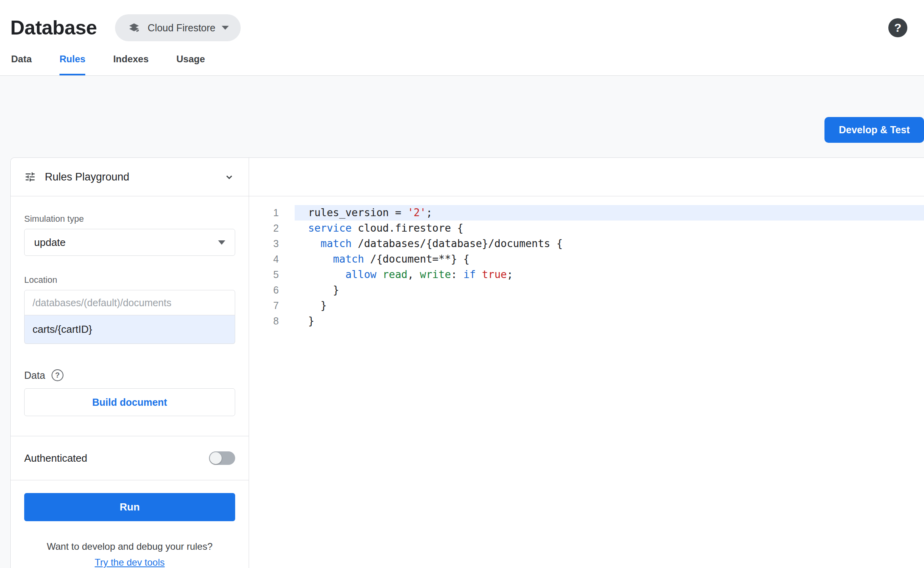 This screenshot has height=568, width=924. Describe the element at coordinates (130, 303) in the screenshot. I see `location-prefix-input` at that location.